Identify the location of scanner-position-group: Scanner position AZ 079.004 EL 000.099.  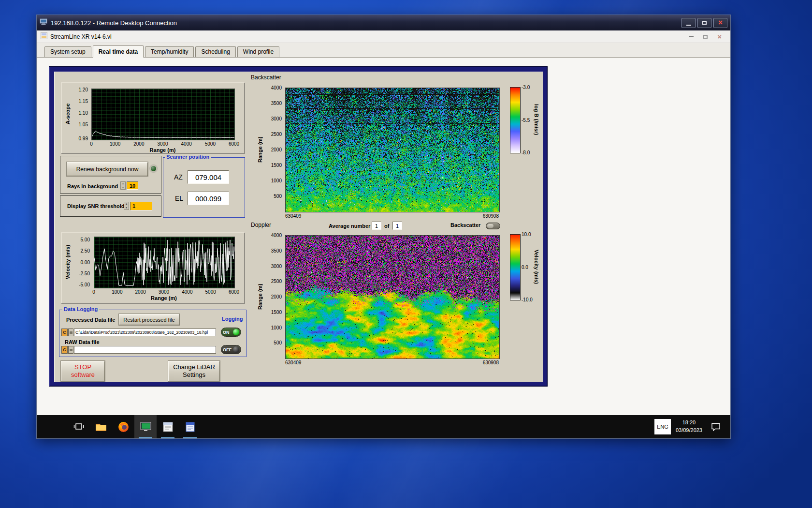
(204, 188).